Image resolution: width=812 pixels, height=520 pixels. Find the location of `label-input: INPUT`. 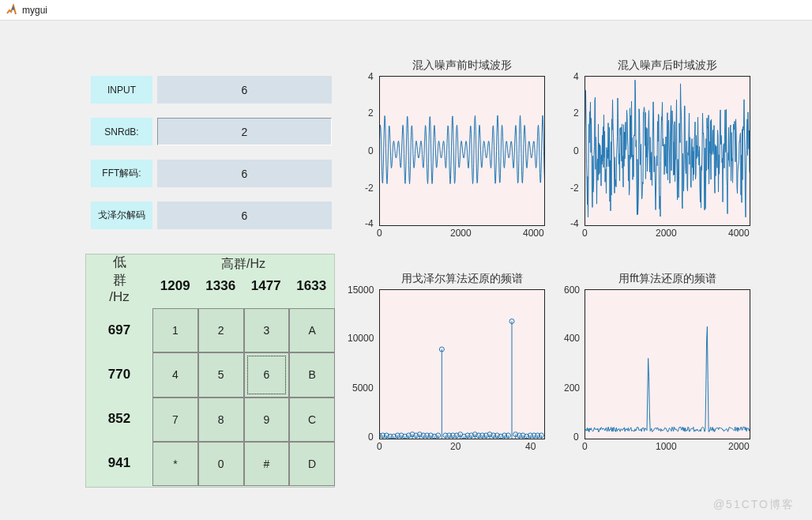

label-input: INPUT is located at coordinates (122, 90).